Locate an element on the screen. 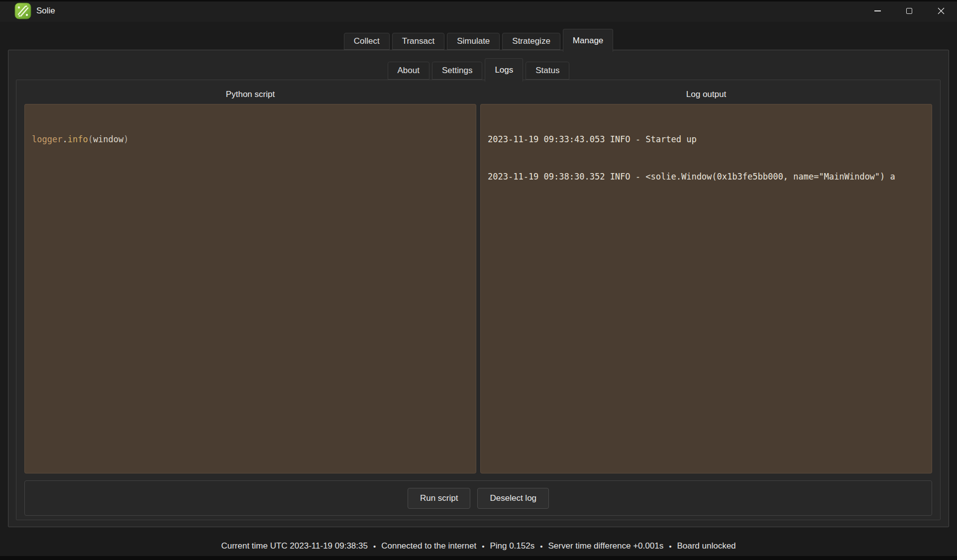 The image size is (957, 560). log-output-header: Log output is located at coordinates (706, 94).